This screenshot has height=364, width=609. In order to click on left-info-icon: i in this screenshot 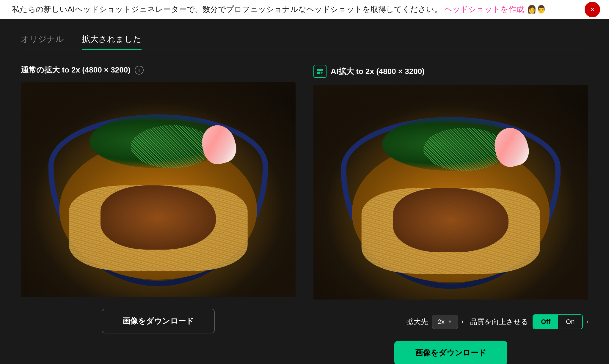, I will do `click(139, 70)`.